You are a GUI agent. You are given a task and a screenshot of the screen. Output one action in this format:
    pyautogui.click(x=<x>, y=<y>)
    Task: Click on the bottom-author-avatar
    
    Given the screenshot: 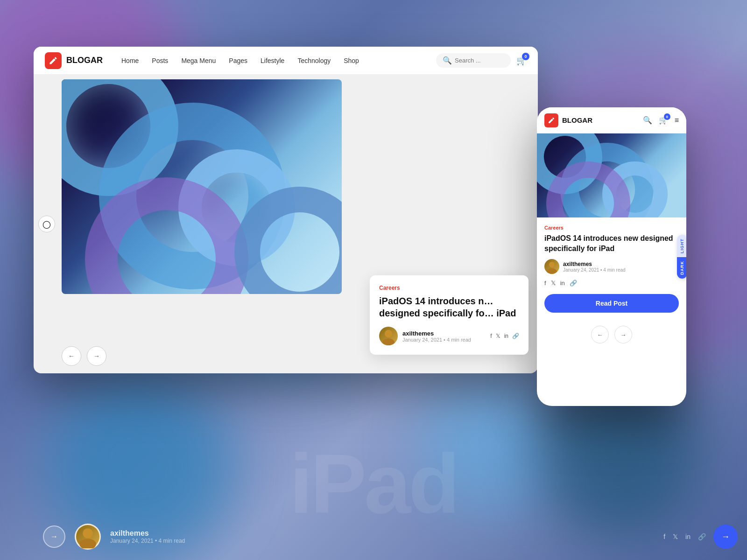 What is the action you would take?
    pyautogui.click(x=88, y=537)
    